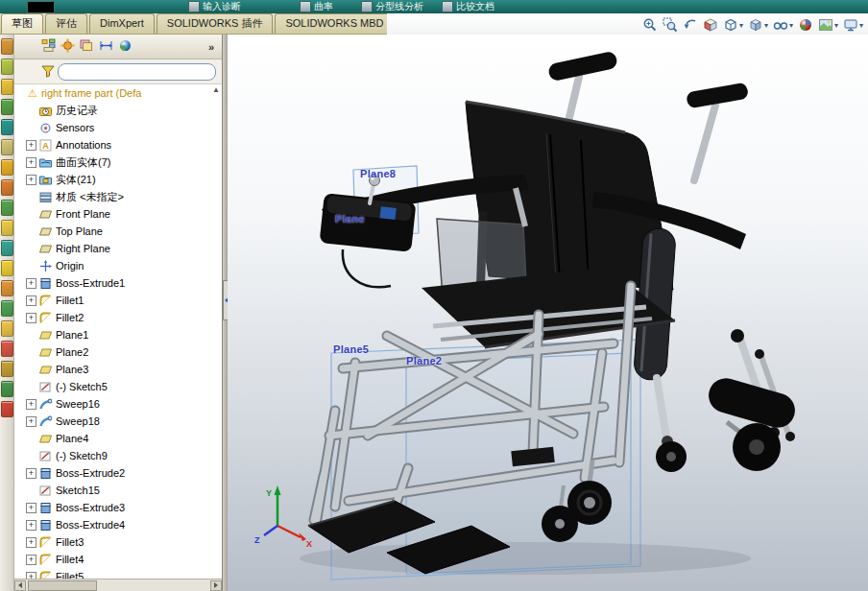 The width and height of the screenshot is (868, 591). What do you see at coordinates (118, 214) in the screenshot?
I see `tree-item: Front Plane` at bounding box center [118, 214].